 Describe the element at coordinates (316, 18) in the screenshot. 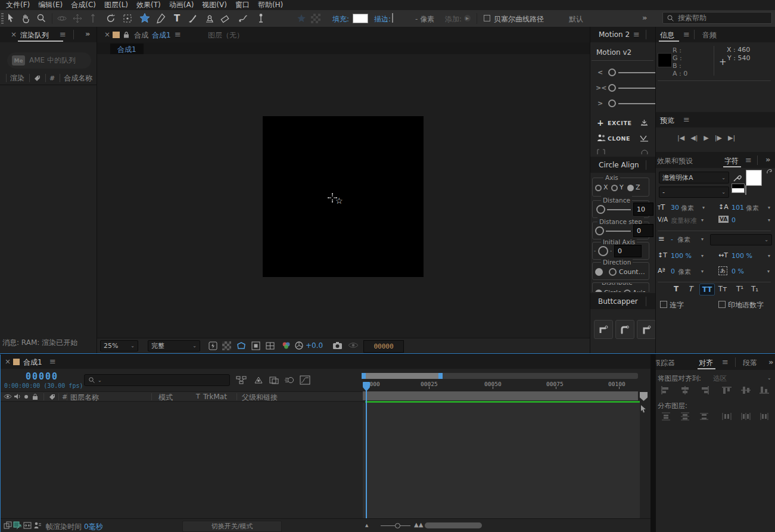

I see `fill-options-icon` at that location.